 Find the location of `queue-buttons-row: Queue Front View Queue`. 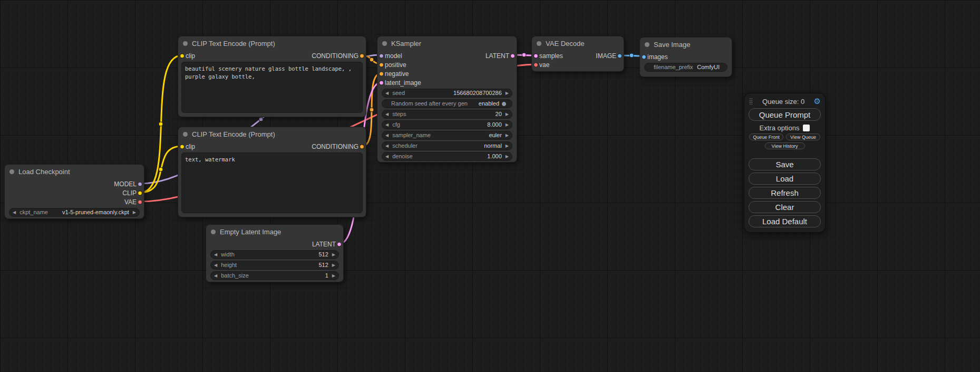

queue-buttons-row: Queue Front View Queue is located at coordinates (784, 137).